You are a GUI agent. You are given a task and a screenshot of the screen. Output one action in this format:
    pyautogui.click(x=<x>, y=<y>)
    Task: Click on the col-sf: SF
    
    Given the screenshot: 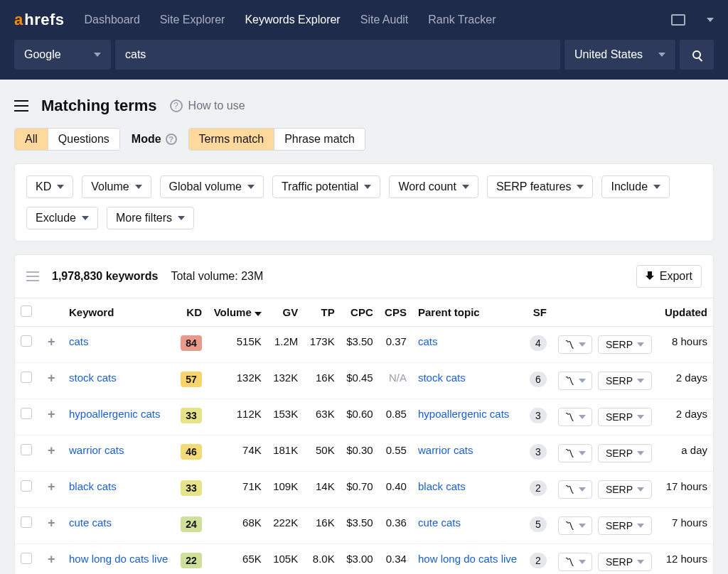 What is the action you would take?
    pyautogui.click(x=538, y=313)
    